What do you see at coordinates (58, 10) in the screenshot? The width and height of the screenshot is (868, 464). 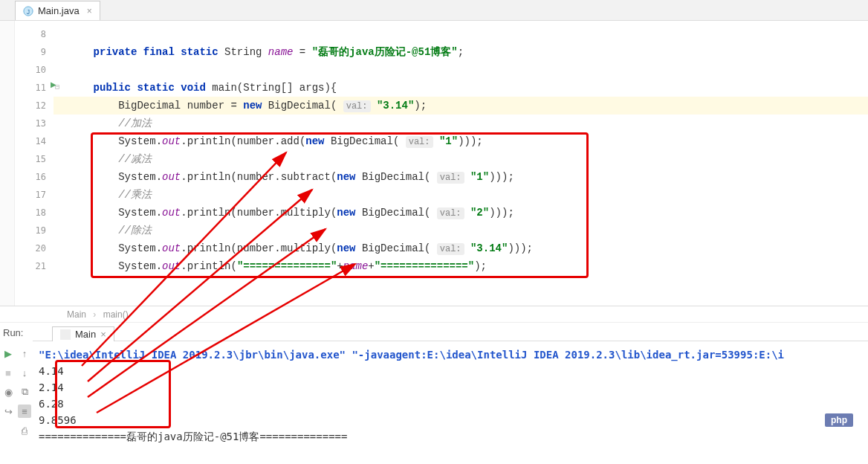 I see `file-tab: J Main.java ×` at bounding box center [58, 10].